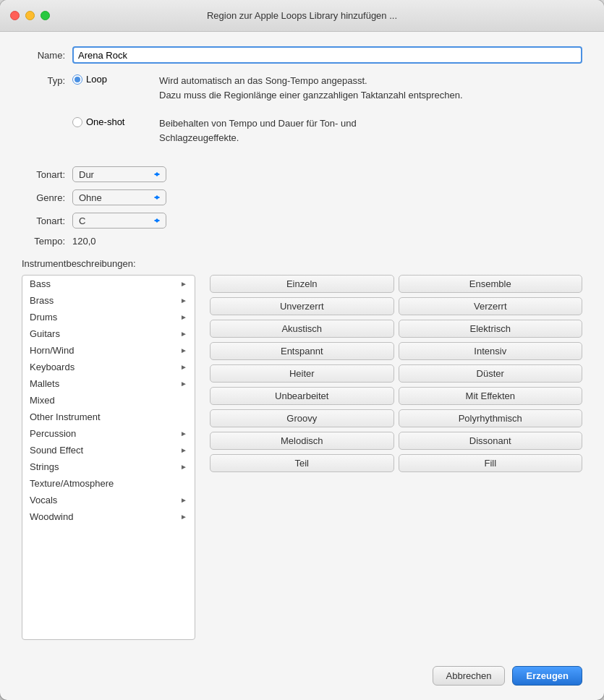 This screenshot has width=604, height=700. I want to click on tempo-label: Tempo:, so click(43, 242).